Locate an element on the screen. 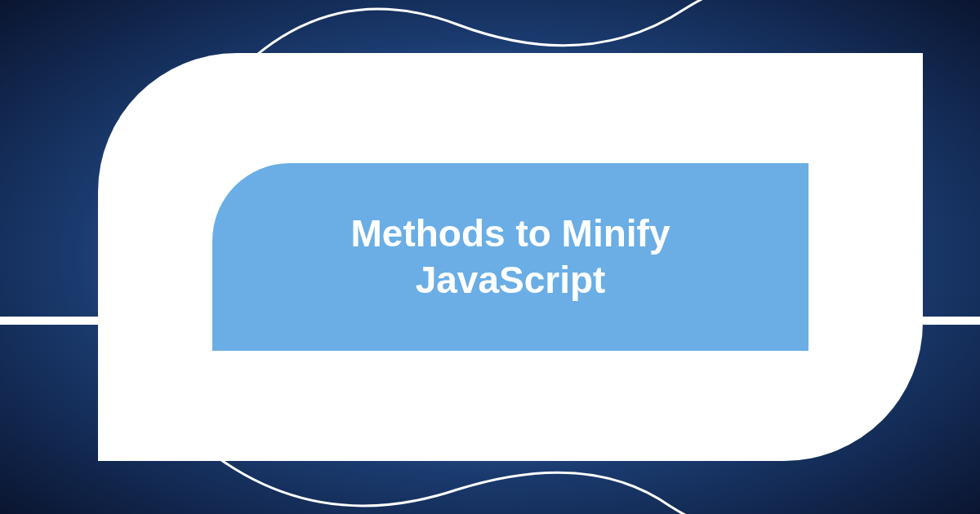 The height and width of the screenshot is (514, 980). horizontal-accent-left is located at coordinates (49, 321).